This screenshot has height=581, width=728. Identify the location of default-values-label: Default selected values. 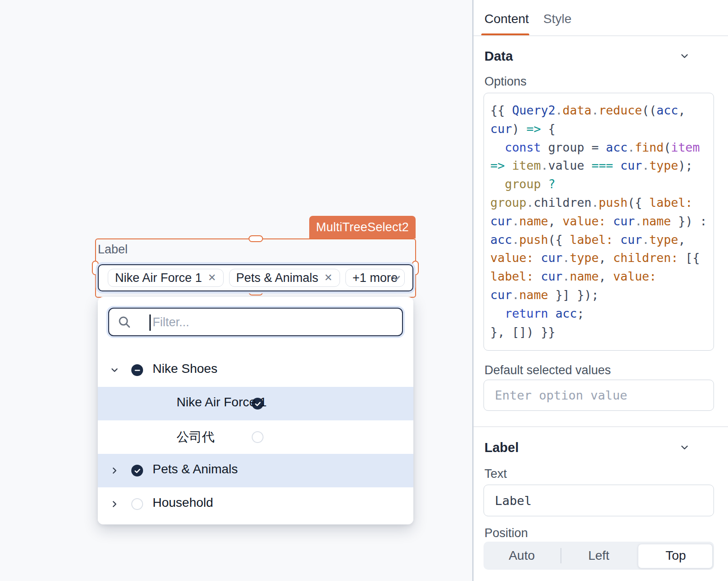
(548, 370).